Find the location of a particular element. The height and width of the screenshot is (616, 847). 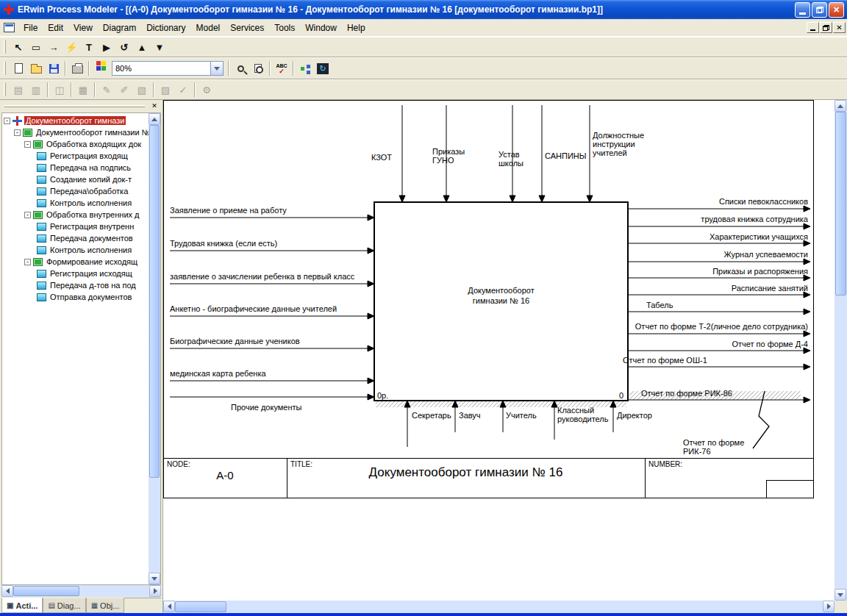

output-arrow-label: Отчет по форме РИК-86 is located at coordinates (687, 393).